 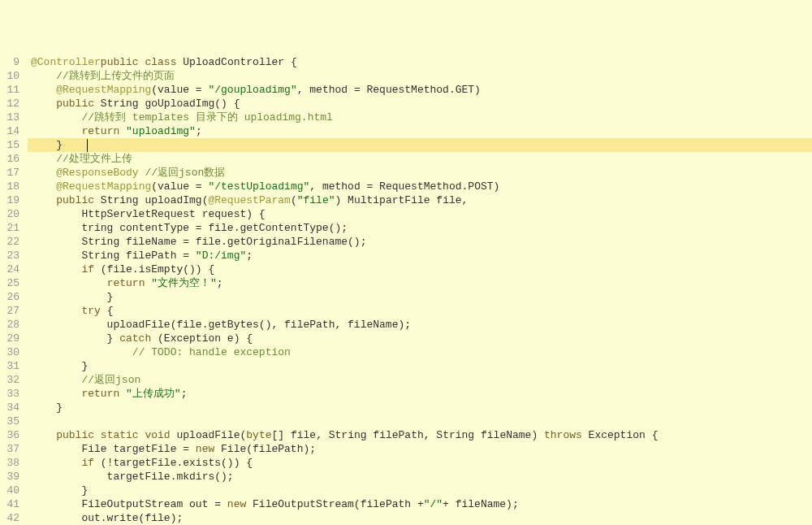 I want to click on code-line: //处理文件上传, so click(x=420, y=159).